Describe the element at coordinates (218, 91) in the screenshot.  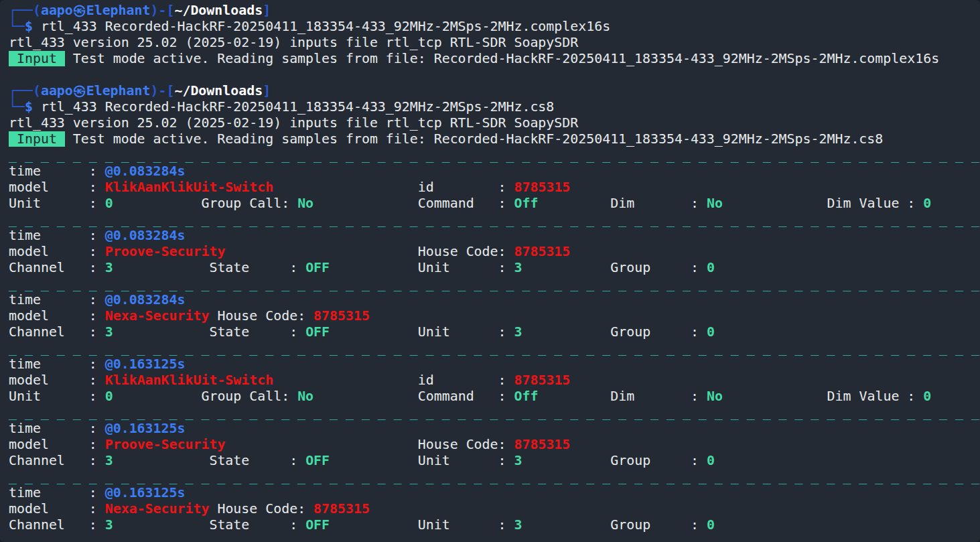
I see `prompt-cwd: ~/Downloads` at that location.